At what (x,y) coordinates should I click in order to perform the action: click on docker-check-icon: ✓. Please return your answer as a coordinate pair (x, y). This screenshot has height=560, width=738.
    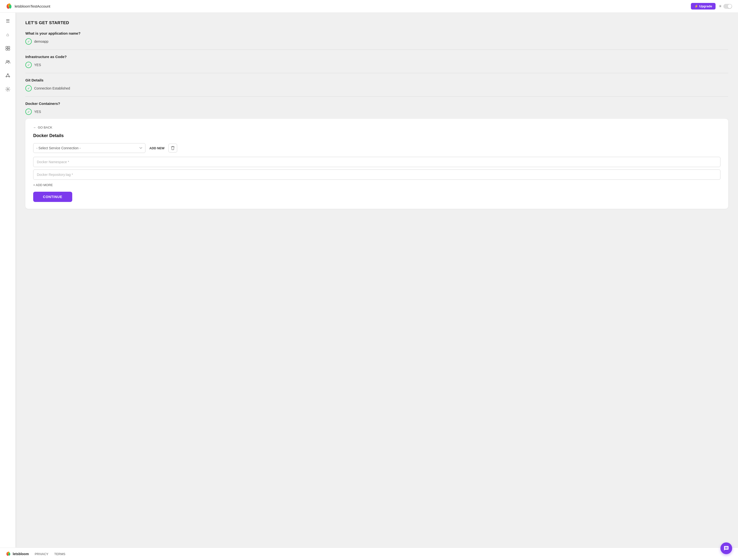
    Looking at the image, I should click on (29, 111).